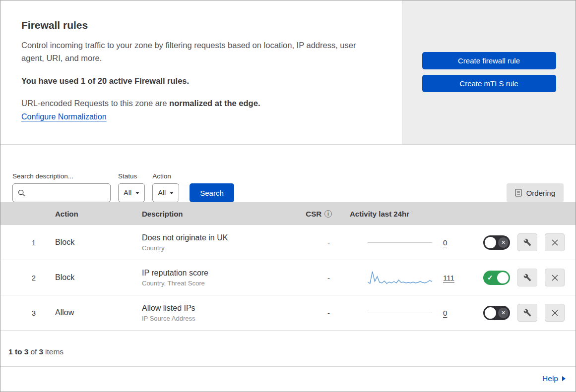 This screenshot has width=576, height=392. What do you see at coordinates (201, 81) in the screenshot?
I see `usage-summary: You have used 1 of 20 active Firewall ru…` at bounding box center [201, 81].